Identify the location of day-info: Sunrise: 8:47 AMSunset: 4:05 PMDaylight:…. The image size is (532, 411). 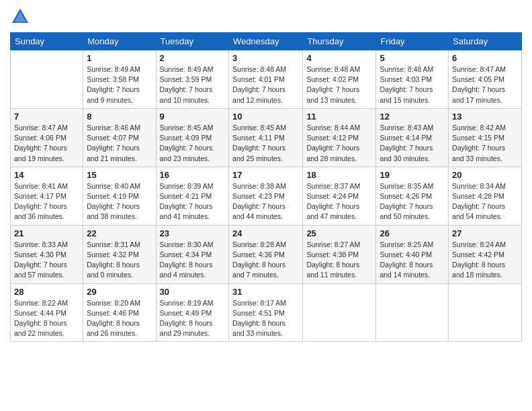
(485, 85).